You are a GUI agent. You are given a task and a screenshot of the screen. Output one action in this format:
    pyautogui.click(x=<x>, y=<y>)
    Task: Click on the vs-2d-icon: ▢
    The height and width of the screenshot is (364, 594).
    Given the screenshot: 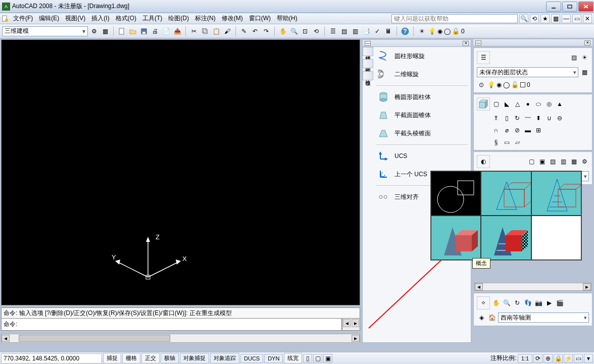 What is the action you would take?
    pyautogui.click(x=531, y=162)
    